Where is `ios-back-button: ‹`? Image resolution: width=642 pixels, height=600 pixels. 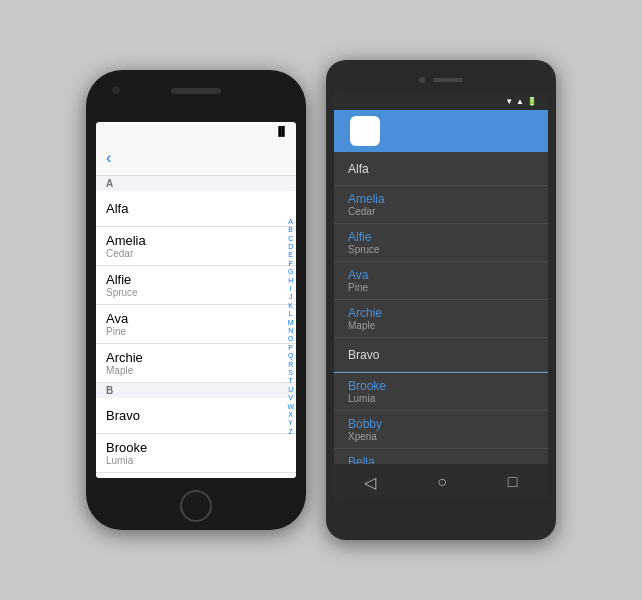
ios-back-button: ‹ is located at coordinates (110, 158).